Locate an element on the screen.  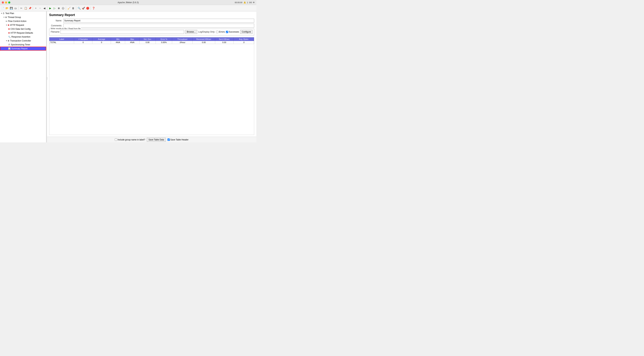
include-group-label: Include group name in label? is located at coordinates (130, 140).